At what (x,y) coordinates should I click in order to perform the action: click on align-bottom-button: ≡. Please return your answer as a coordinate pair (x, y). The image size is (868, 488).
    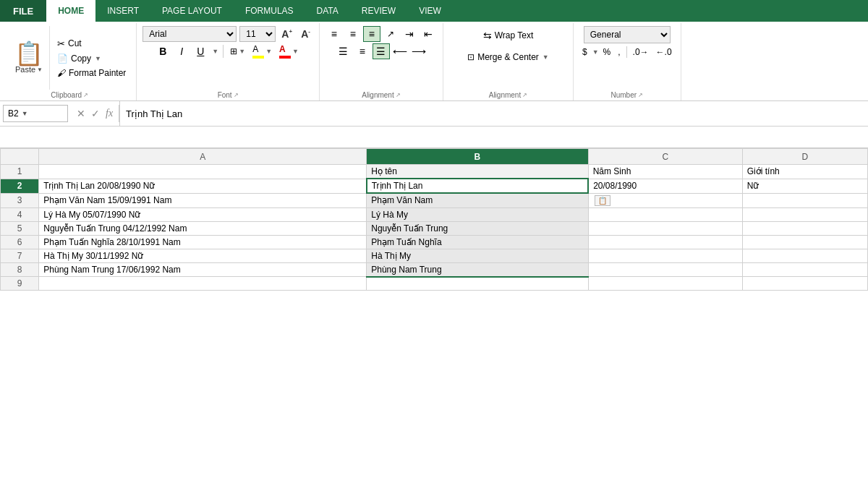
    Looking at the image, I should click on (372, 34).